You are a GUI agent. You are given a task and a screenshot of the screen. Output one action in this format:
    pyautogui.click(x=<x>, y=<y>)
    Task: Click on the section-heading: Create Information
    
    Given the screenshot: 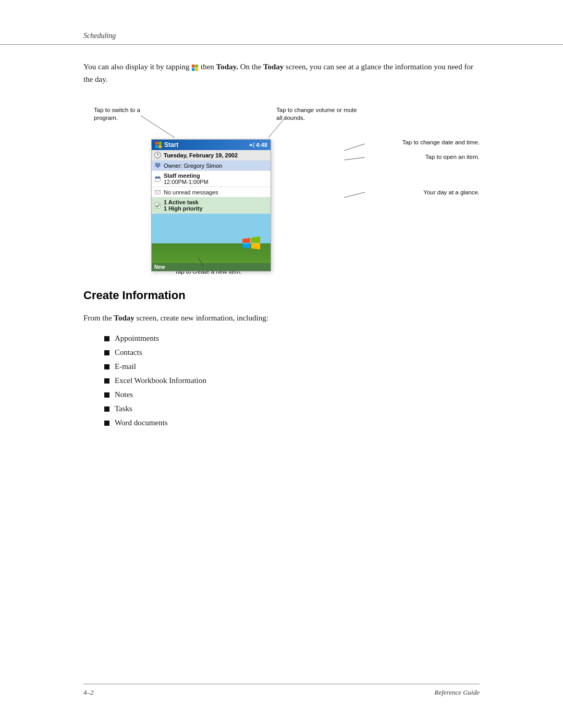 What is the action you would take?
    pyautogui.click(x=282, y=295)
    